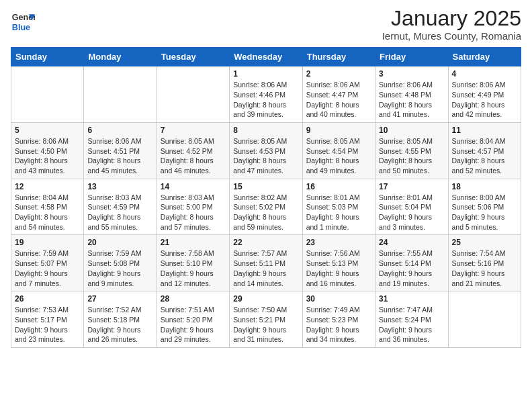 This screenshot has width=532, height=411. What do you see at coordinates (120, 130) in the screenshot?
I see `day-number: 6` at bounding box center [120, 130].